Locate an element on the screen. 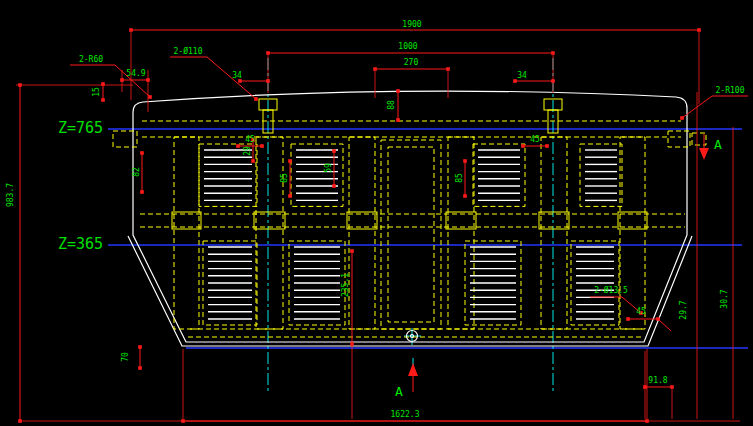 This screenshot has height=426, width=753. dim-upper-web-85-left: 85 is located at coordinates (284, 178).